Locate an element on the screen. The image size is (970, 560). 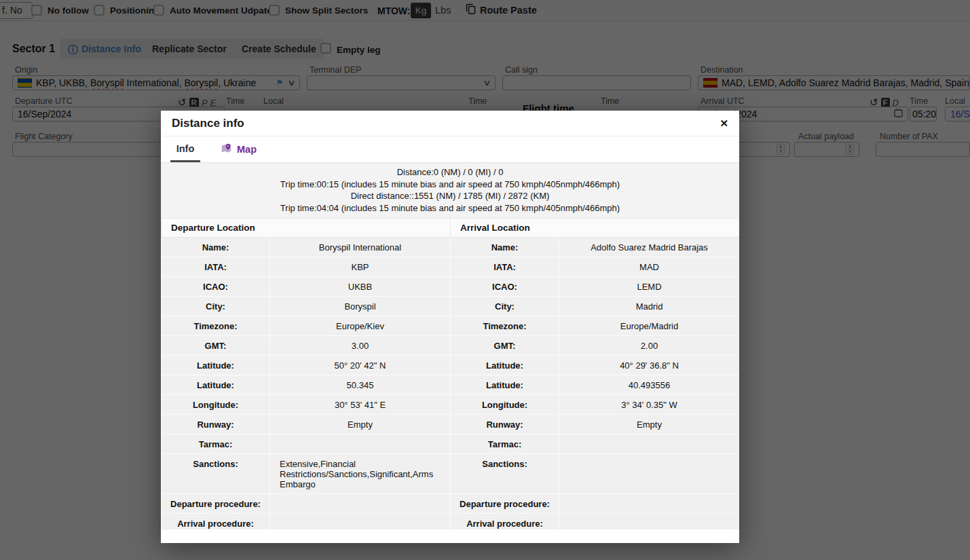
table-row: City:BoryspilCity:Madrid is located at coordinates (451, 307).